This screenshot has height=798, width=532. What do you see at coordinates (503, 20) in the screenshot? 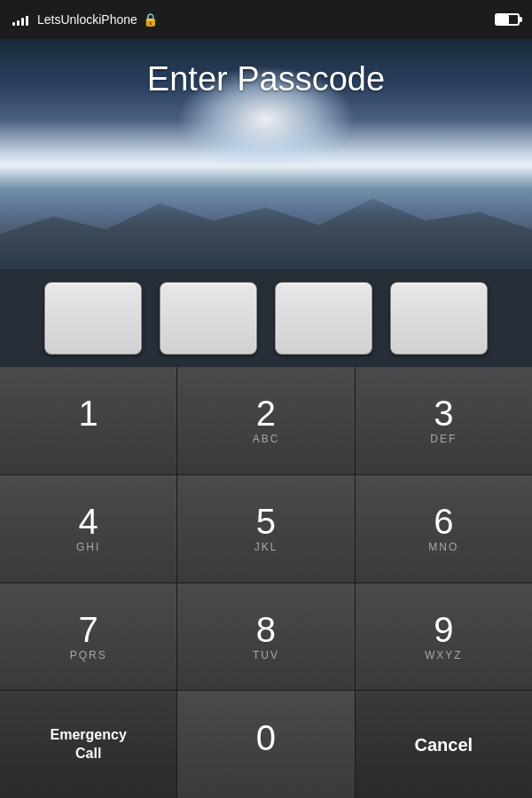
I see `battery-fill` at bounding box center [503, 20].